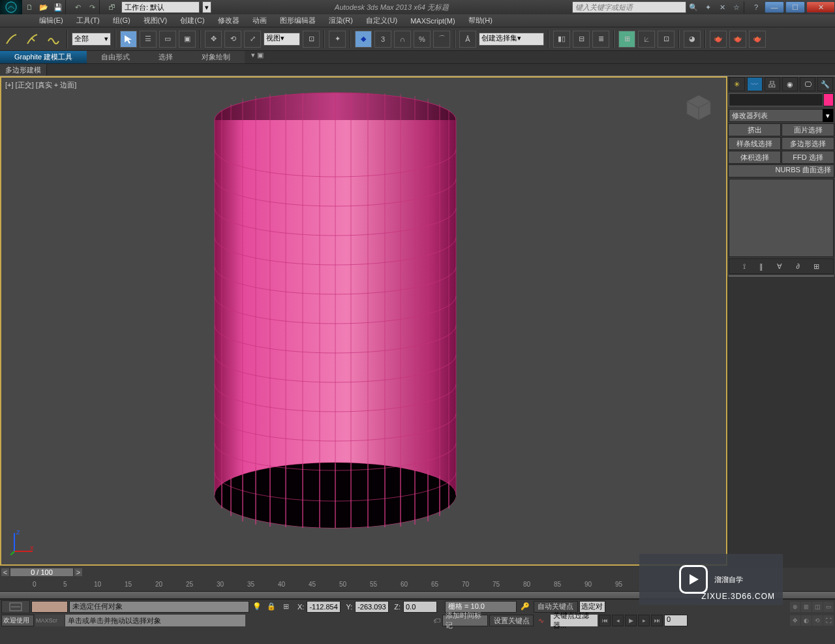 This screenshot has height=644, width=835. What do you see at coordinates (666, 39) in the screenshot?
I see `schematic-view-icon: ⊡` at bounding box center [666, 39].